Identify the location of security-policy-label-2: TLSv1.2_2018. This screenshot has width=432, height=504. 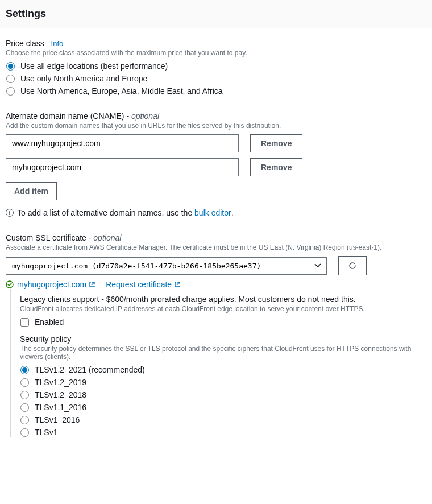
(60, 395).